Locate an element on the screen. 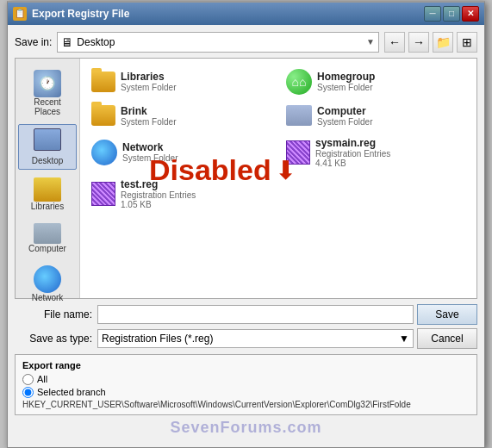  brink-name: Brink is located at coordinates (148, 111).